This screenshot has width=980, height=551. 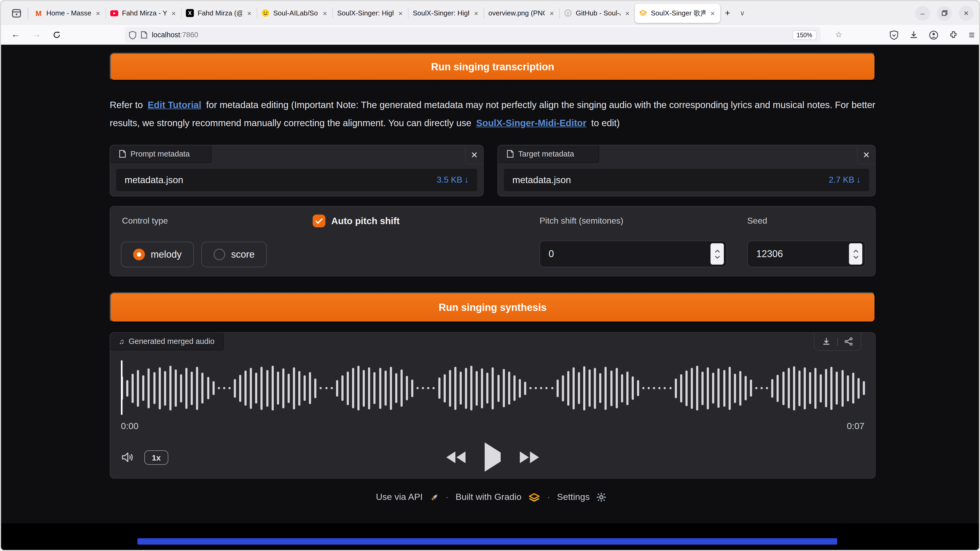 What do you see at coordinates (446, 13) in the screenshot?
I see `tab-soulx-singer-2: SoulX-Singer: High-Q ×` at bounding box center [446, 13].